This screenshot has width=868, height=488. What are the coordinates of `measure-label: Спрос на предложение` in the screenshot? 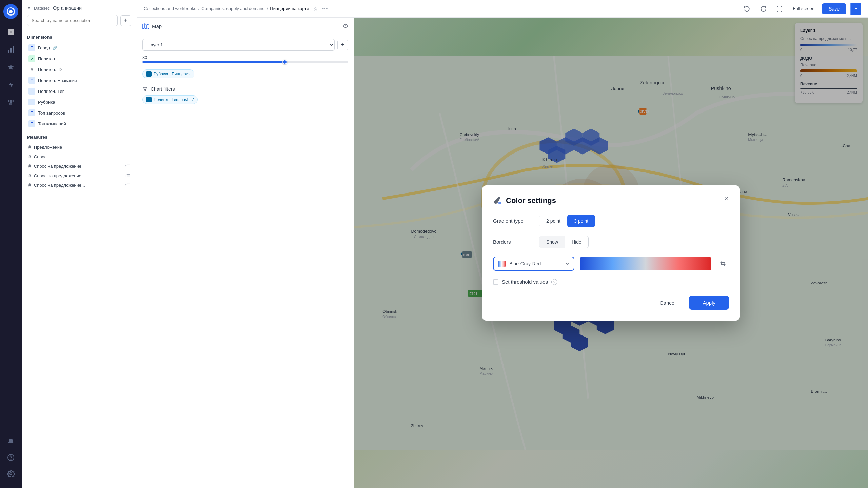 It's located at (58, 166).